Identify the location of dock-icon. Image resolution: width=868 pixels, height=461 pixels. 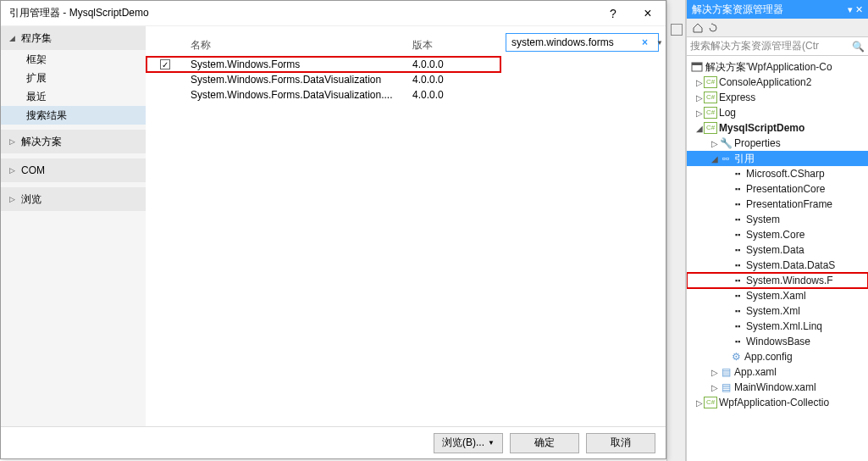
(677, 30).